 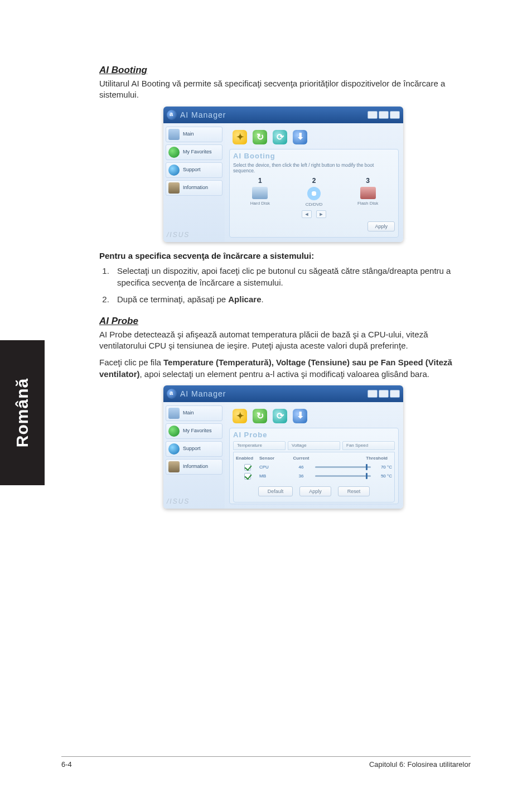 What do you see at coordinates (314, 194) in the screenshot?
I see `cddvd-icon` at bounding box center [314, 194].